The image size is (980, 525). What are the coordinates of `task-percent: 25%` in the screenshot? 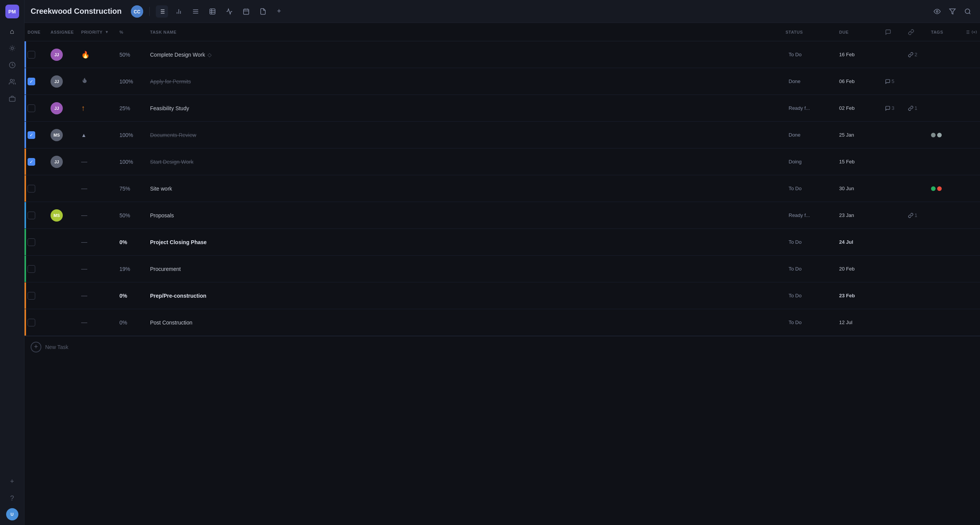 It's located at (125, 108).